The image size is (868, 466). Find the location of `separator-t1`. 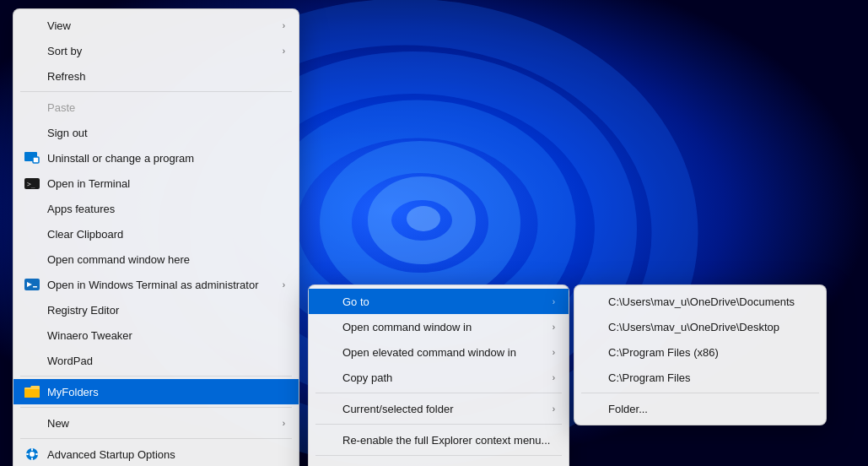

separator-t1 is located at coordinates (700, 393).